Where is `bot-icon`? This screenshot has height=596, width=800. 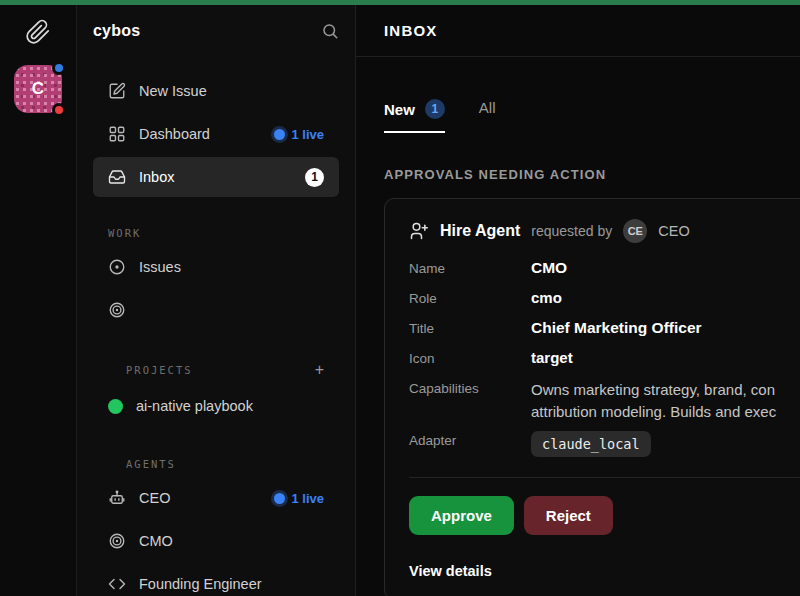
bot-icon is located at coordinates (117, 498).